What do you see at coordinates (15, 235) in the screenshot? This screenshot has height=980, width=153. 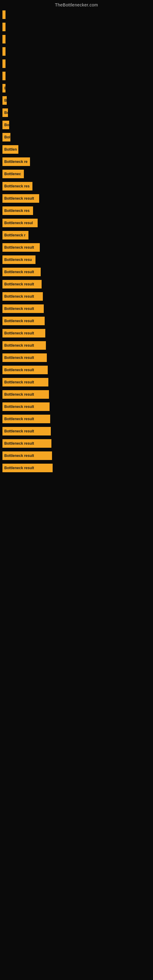 I see `bar-18: Bottleneck r` at bounding box center [15, 235].